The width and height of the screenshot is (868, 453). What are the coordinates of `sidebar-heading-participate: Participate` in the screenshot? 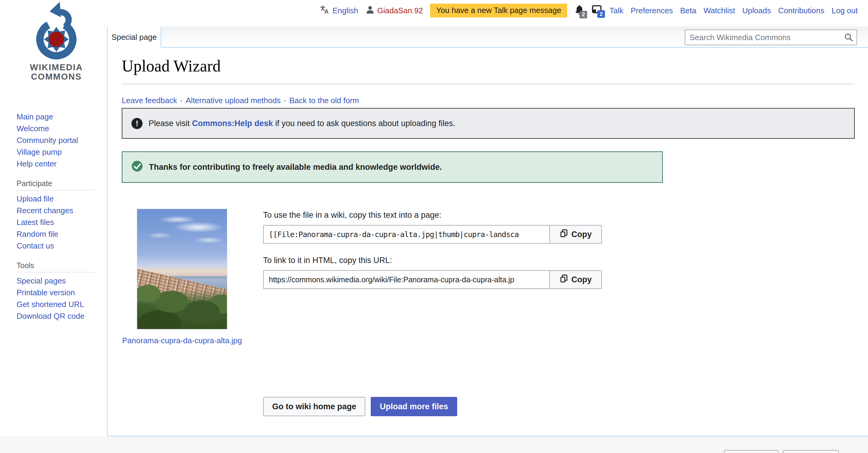 It's located at (55, 185).